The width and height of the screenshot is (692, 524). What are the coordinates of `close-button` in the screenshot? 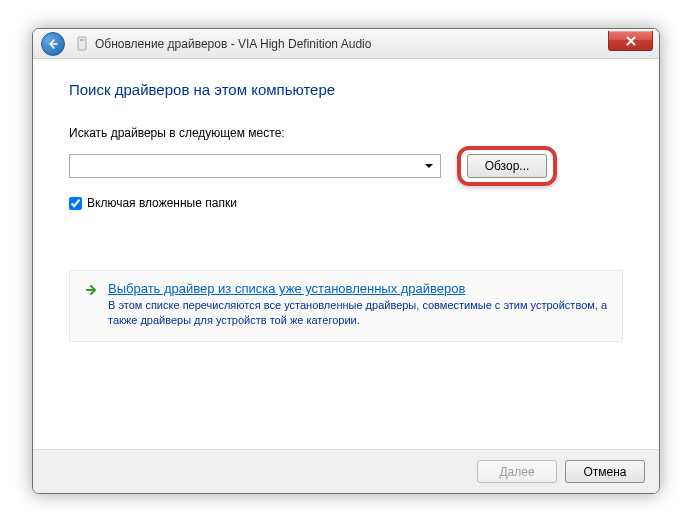 It's located at (630, 41).